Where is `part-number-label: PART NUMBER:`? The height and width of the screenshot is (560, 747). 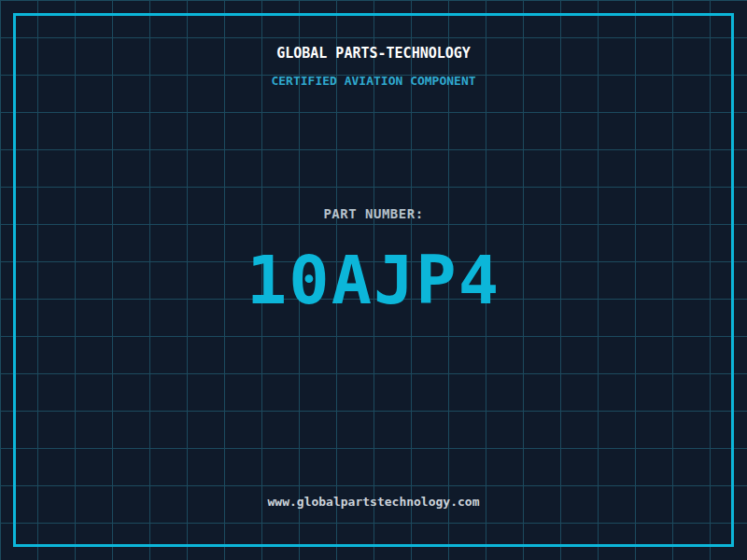 part-number-label: PART NUMBER: is located at coordinates (374, 214).